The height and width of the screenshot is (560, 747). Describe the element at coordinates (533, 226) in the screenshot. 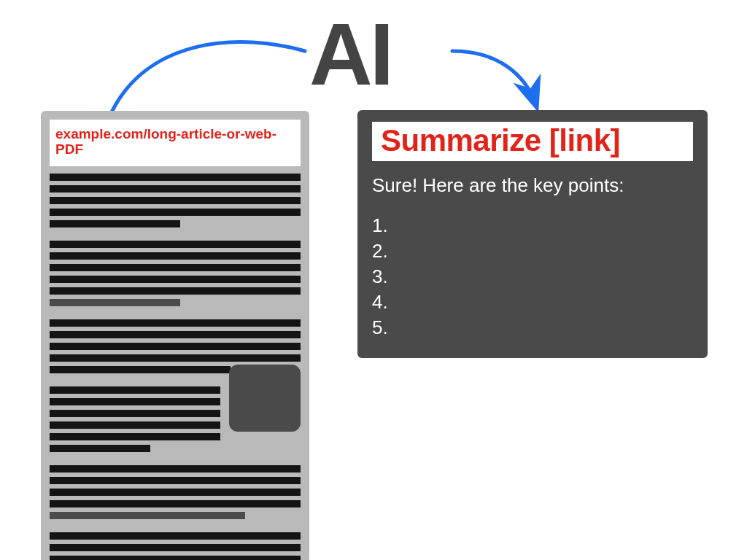

I see `summary-point: 1.` at that location.